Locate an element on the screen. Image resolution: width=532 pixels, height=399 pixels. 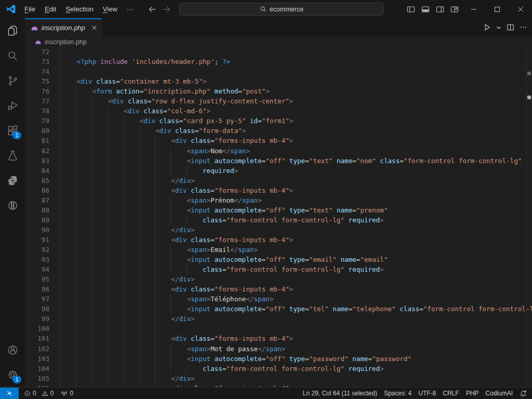
code-line: 102 <span>Mot de passe</span> is located at coordinates (278, 349).